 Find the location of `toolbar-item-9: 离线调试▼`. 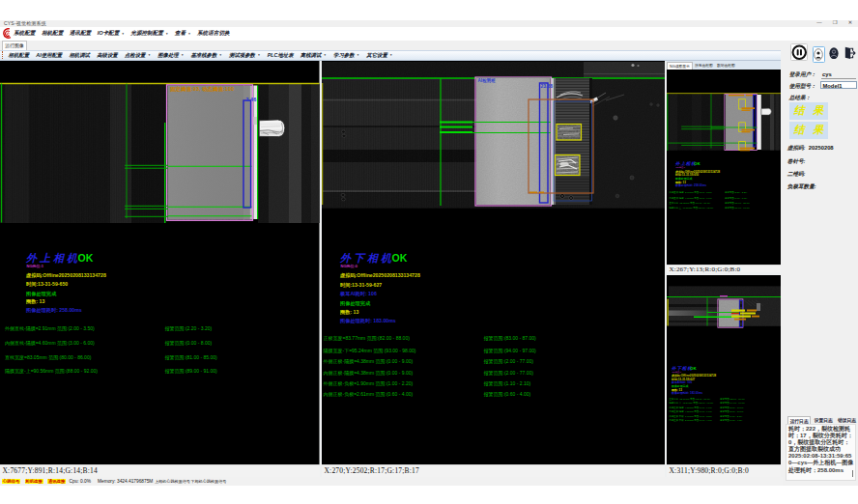

toolbar-item-9: 离线调试▼ is located at coordinates (313, 56).